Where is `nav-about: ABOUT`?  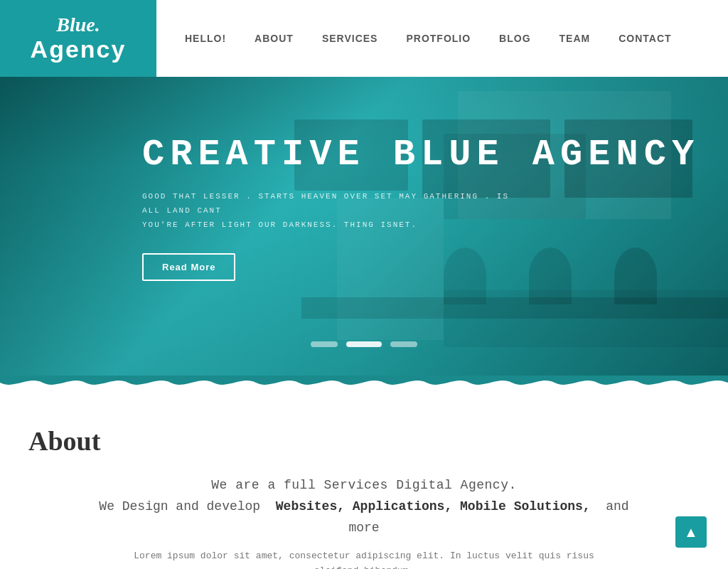 nav-about: ABOUT is located at coordinates (274, 38).